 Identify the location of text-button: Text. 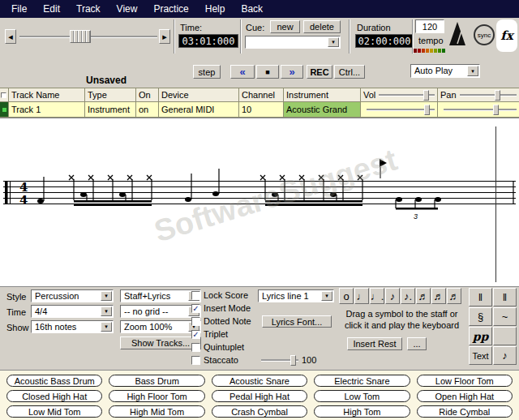
(480, 355).